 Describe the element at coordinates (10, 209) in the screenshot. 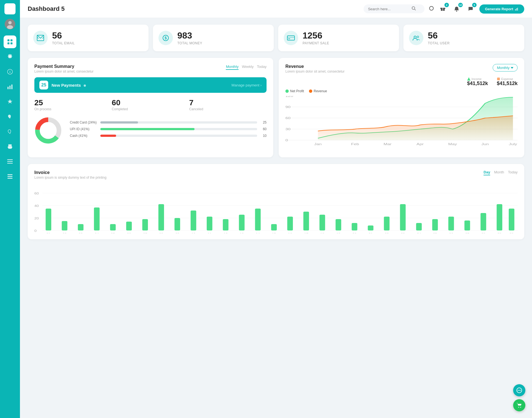

I see `sidebar` at that location.